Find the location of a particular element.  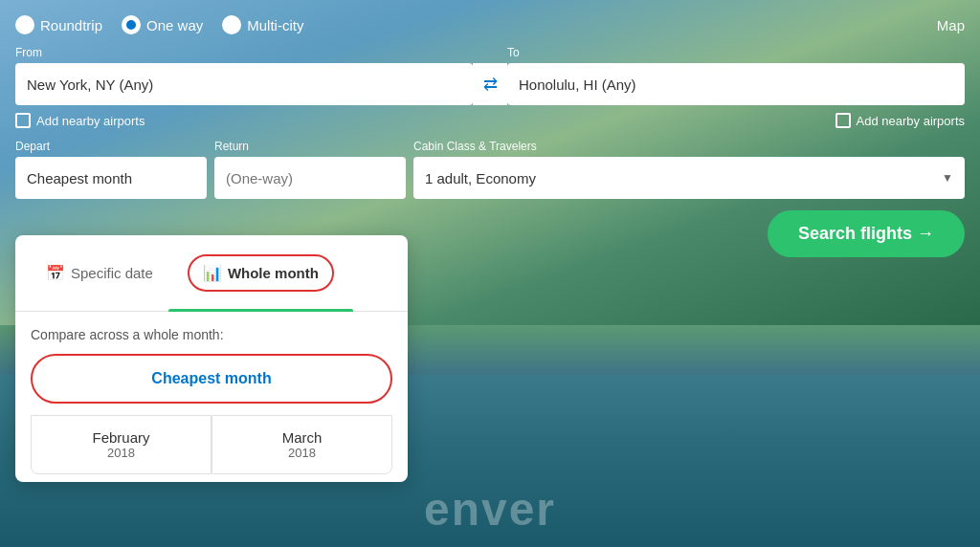

depart-label: Depart is located at coordinates (111, 146).